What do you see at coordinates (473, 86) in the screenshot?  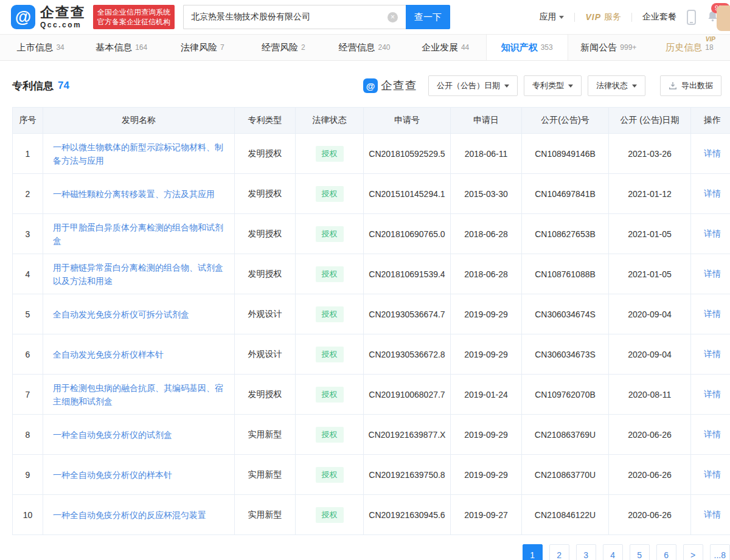 I see `filter-dropdown: 公开（公告）日期` at bounding box center [473, 86].